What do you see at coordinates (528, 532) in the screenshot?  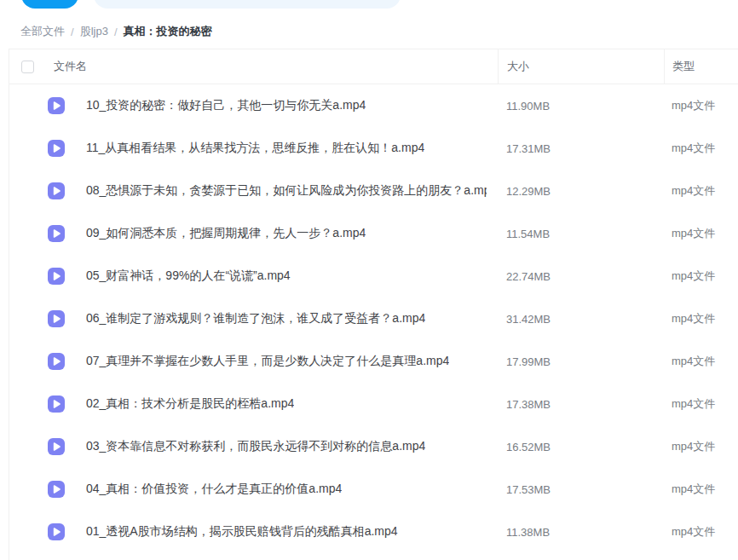 I see `file-size: 11.38MB` at bounding box center [528, 532].